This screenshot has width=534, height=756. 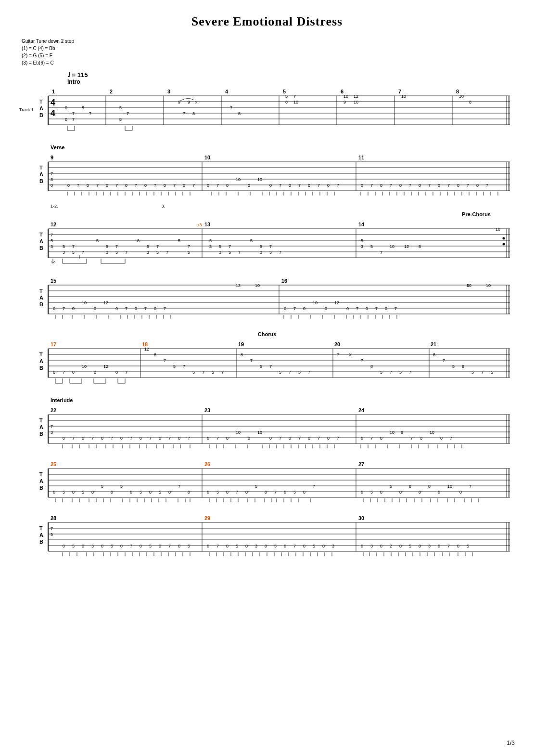 What do you see at coordinates (361, 518) in the screenshot?
I see `svg-text: 30` at bounding box center [361, 518].